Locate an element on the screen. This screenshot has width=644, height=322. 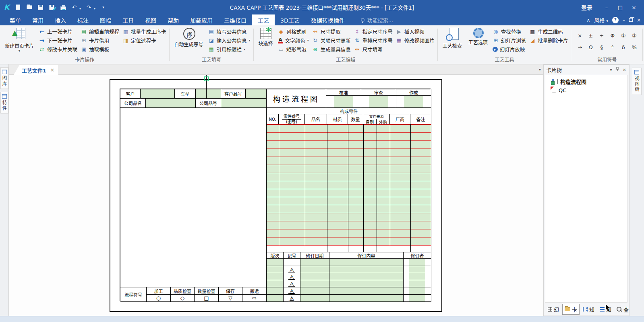
revision-cell: △5 is located at coordinates (292, 298).